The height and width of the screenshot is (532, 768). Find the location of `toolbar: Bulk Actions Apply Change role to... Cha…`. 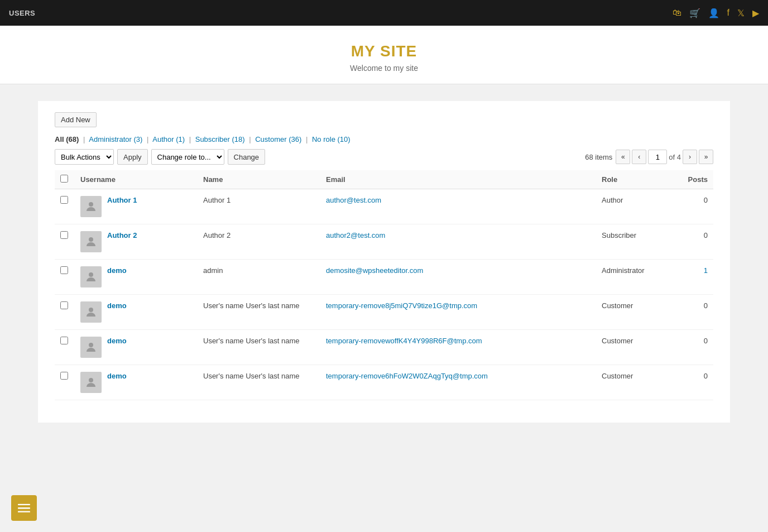

toolbar: Bulk Actions Apply Change role to... Cha… is located at coordinates (384, 157).